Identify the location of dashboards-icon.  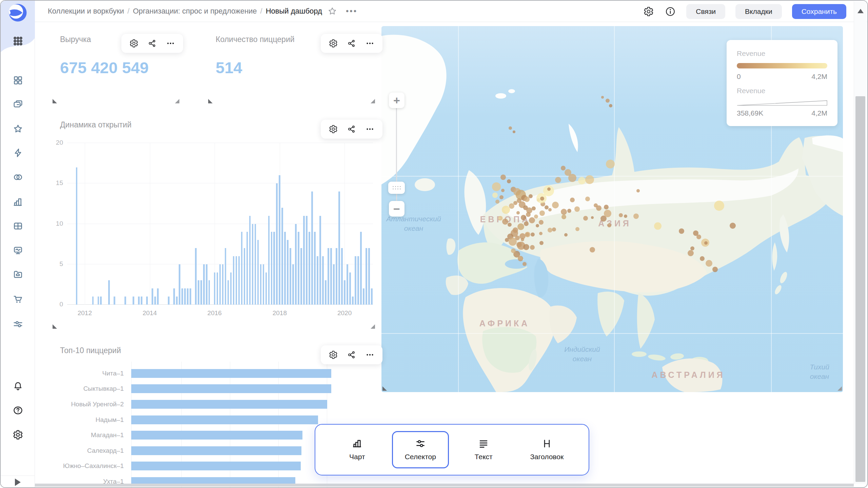
(18, 80).